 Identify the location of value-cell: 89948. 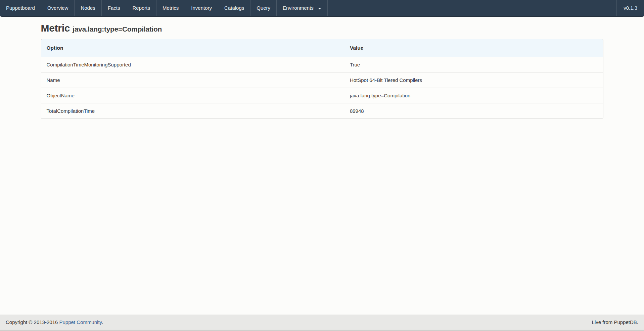
(474, 111).